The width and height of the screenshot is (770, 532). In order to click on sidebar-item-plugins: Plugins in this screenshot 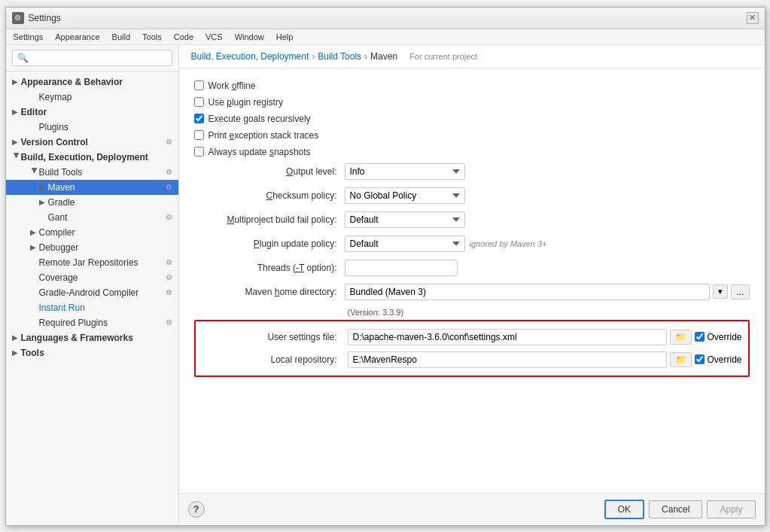, I will do `click(92, 127)`.